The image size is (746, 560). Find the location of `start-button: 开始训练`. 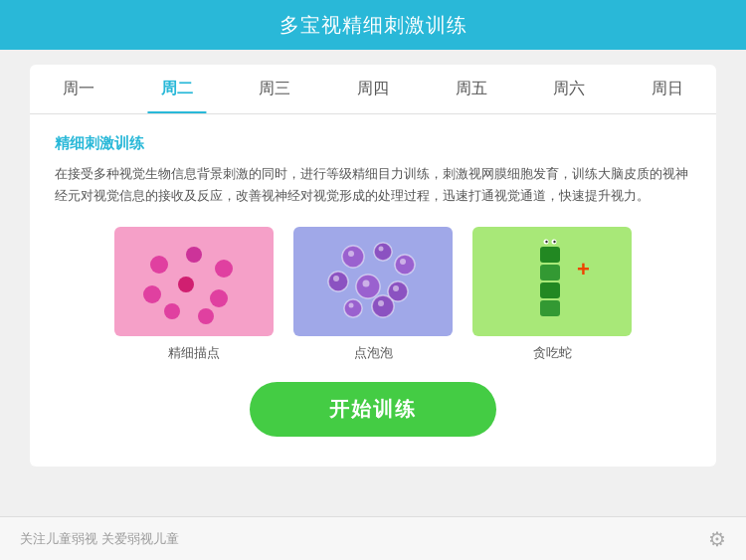

start-button: 开始训练 is located at coordinates (373, 410).